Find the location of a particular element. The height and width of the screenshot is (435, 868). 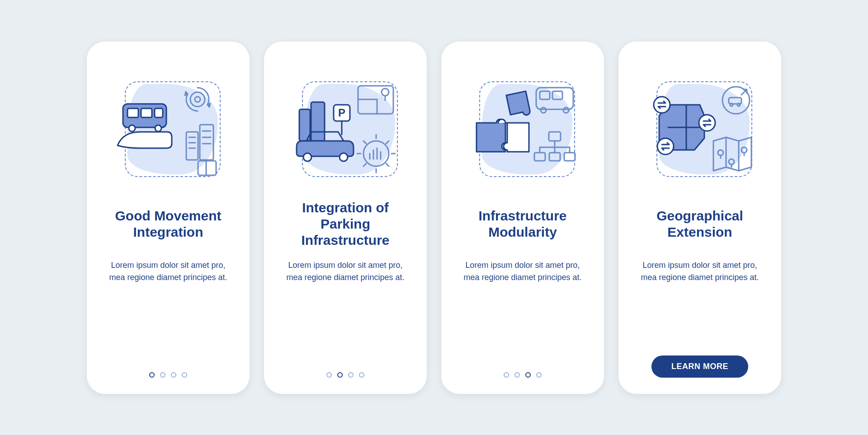

geographical-icon is located at coordinates (700, 132).